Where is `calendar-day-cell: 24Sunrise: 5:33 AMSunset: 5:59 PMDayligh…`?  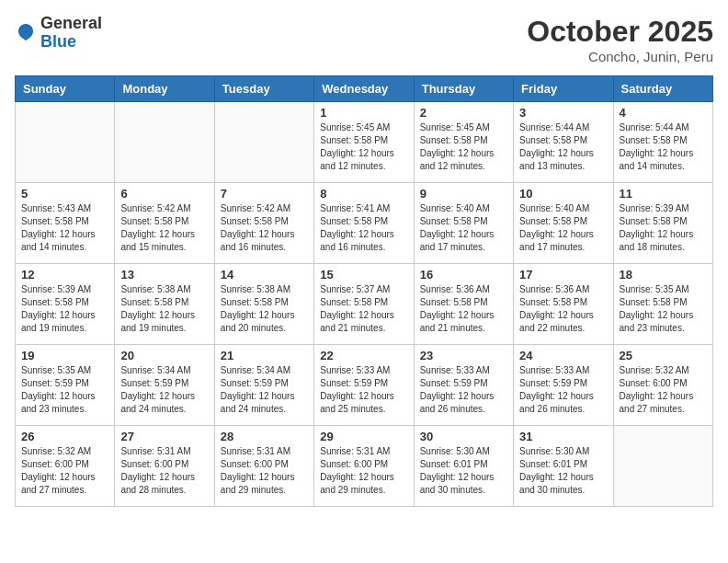 calendar-day-cell: 24Sunrise: 5:33 AMSunset: 5:59 PMDayligh… is located at coordinates (563, 385).